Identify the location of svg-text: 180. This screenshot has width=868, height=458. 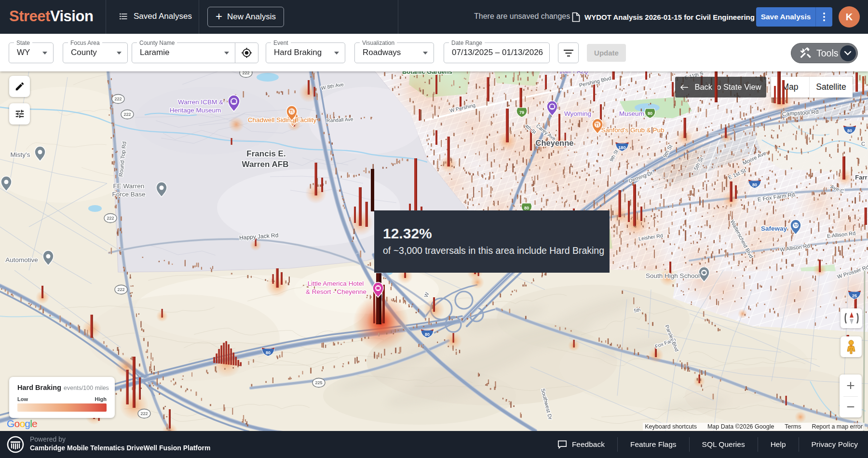
(622, 148).